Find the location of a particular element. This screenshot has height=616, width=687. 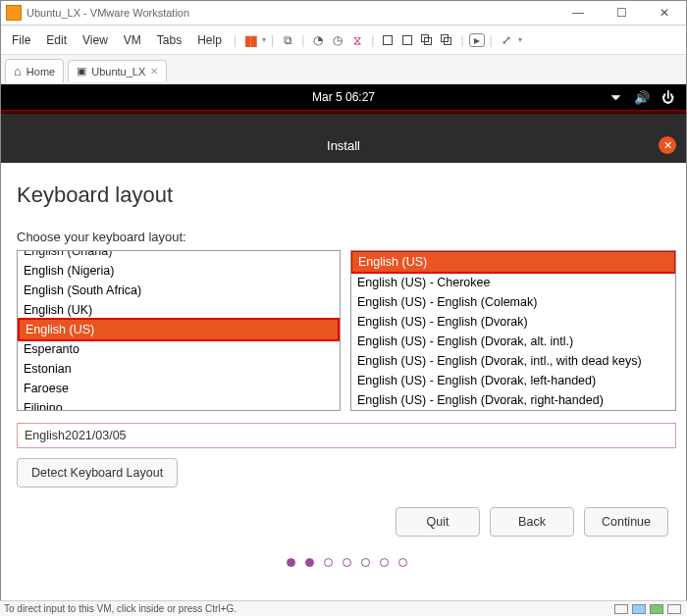

step-dot-current is located at coordinates (310, 563).